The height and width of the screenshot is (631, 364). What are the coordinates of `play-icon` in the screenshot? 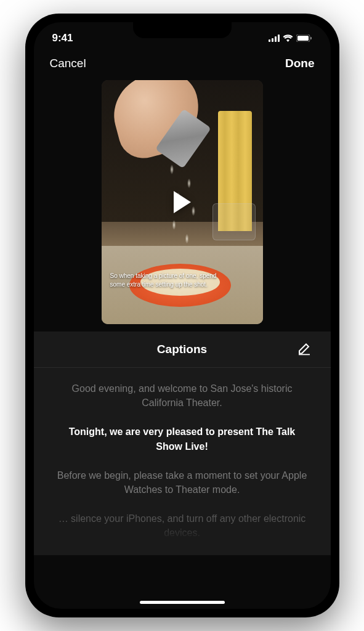 It's located at (182, 202).